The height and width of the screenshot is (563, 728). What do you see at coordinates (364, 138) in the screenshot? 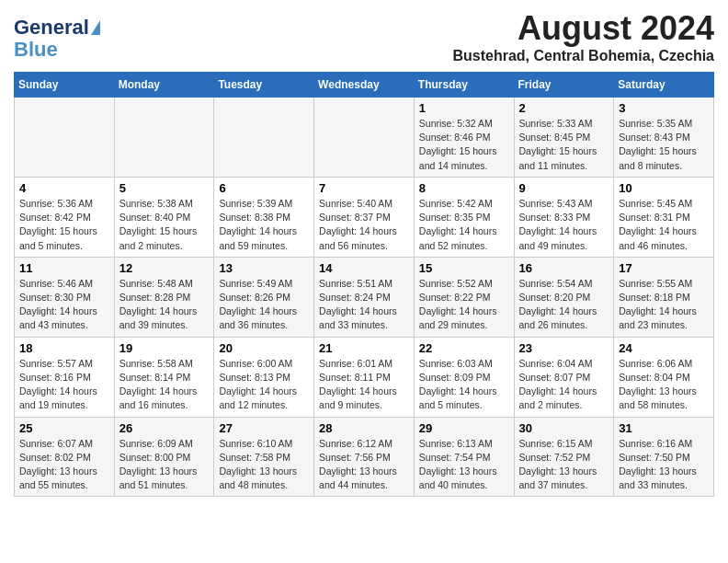
I see `calendar-week-row: 1Sunrise: 5:32 AM Sunset: 8:46 PM Daylig…` at bounding box center [364, 138].